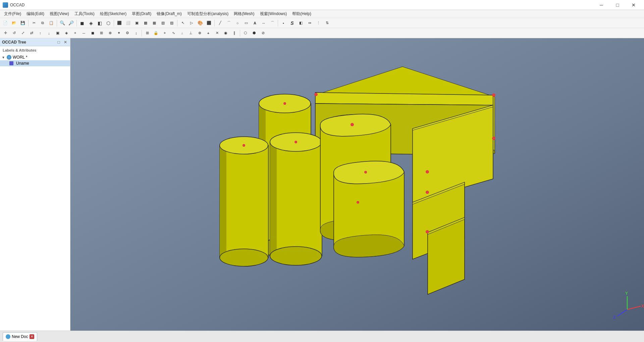  Describe the element at coordinates (32, 337) in the screenshot. I see `tab-close-btn: ✕` at that location.